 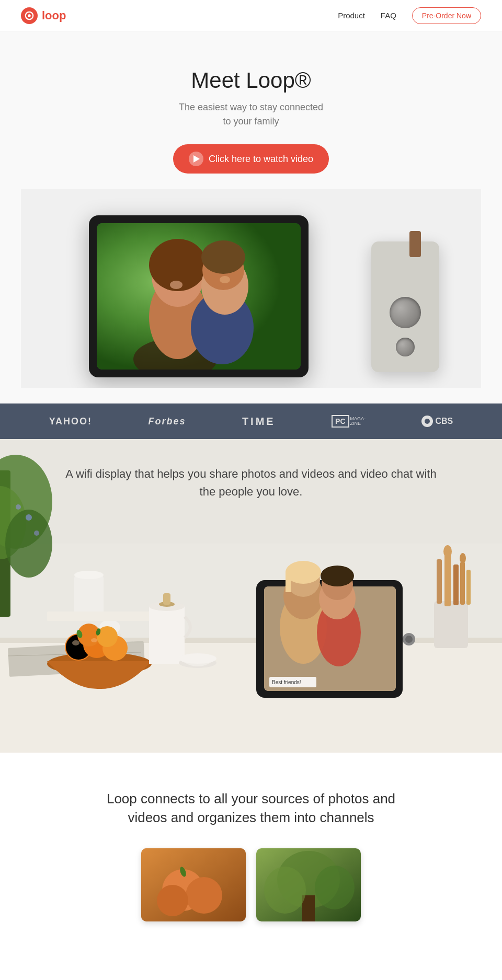 I want to click on feature-description: A wifi display that helps you share phot…, so click(x=251, y=483).